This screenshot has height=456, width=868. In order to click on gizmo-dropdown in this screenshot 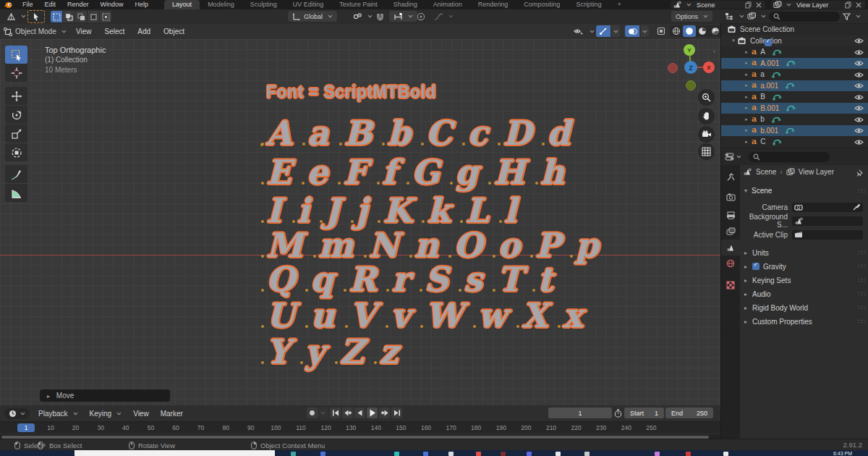, I will do `click(616, 31)`.